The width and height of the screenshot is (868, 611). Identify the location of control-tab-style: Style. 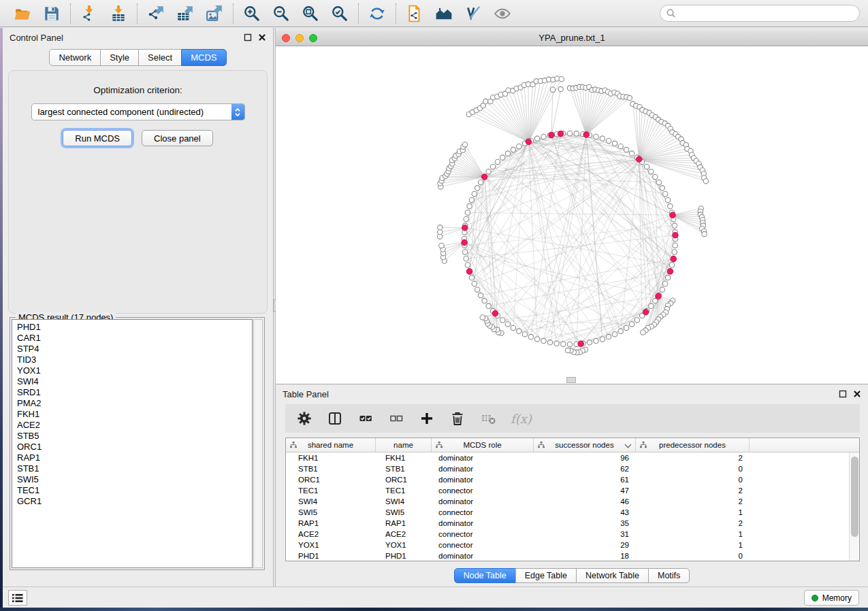
(120, 57).